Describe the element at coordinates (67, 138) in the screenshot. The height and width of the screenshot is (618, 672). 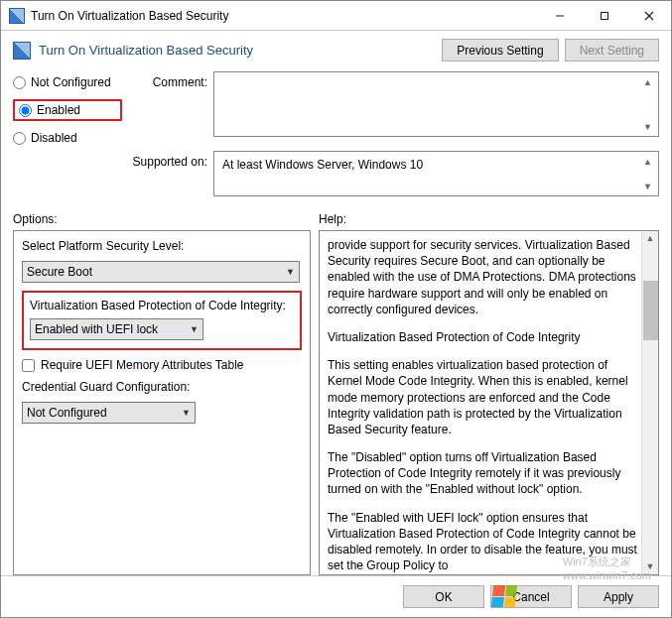
I see `state-disabled: Disabled` at that location.